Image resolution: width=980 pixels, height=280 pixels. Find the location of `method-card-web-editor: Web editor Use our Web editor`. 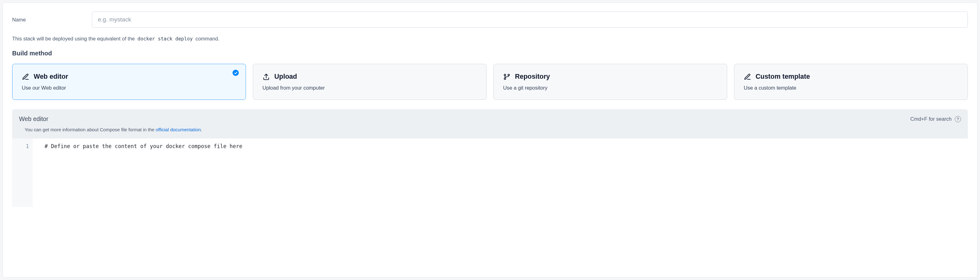

method-card-web-editor: Web editor Use our Web editor is located at coordinates (129, 82).